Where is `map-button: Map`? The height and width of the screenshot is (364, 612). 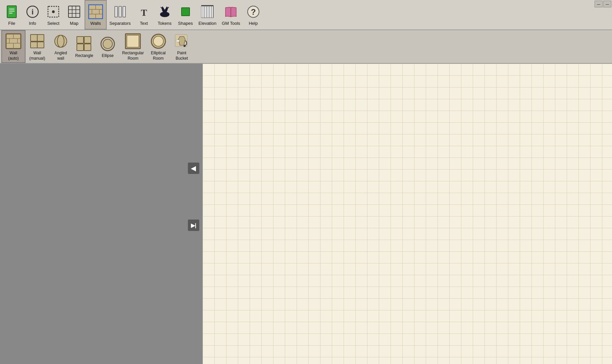
map-button: Map is located at coordinates (74, 15).